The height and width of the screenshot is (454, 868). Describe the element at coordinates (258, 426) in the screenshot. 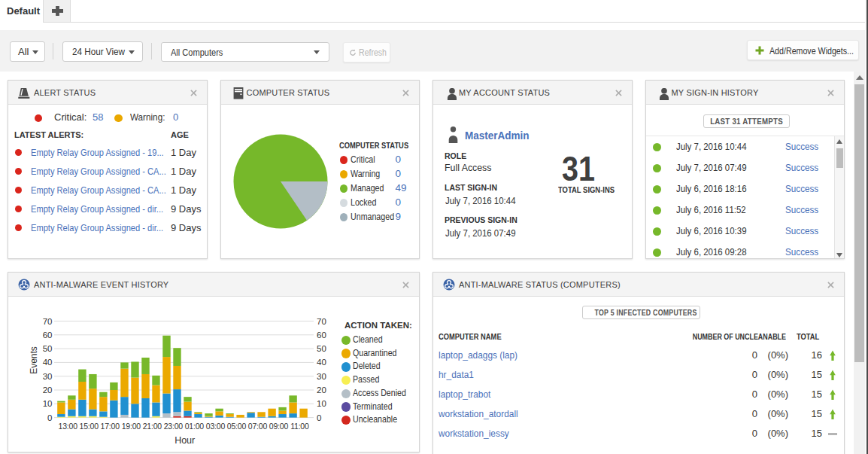

I see `svg-text: 07:00` at that location.